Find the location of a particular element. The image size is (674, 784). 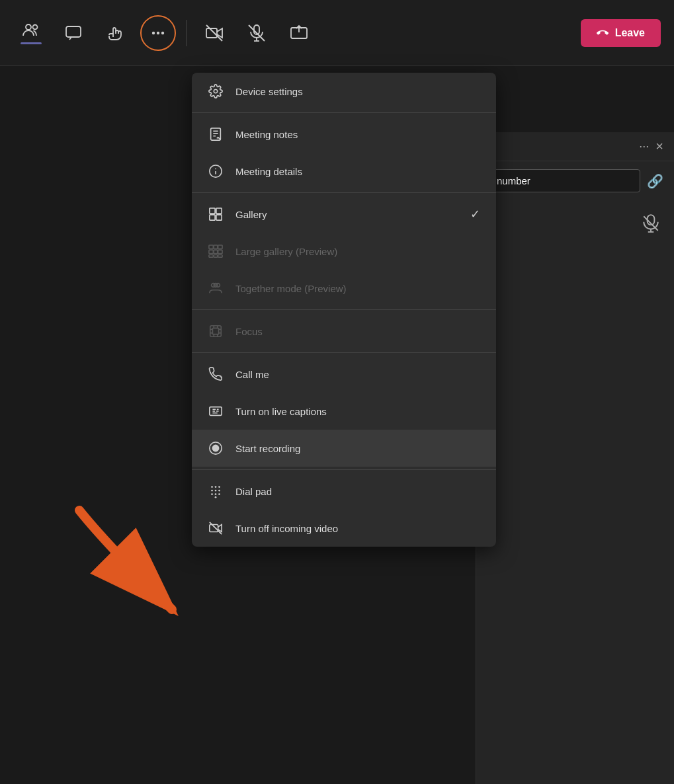

video-off-icon is located at coordinates (216, 528).